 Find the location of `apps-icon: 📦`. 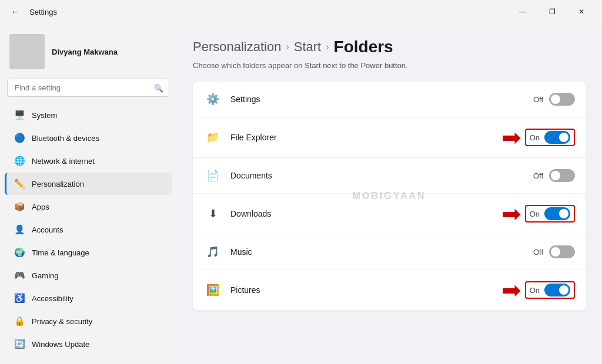

apps-icon: 📦 is located at coordinates (19, 207).